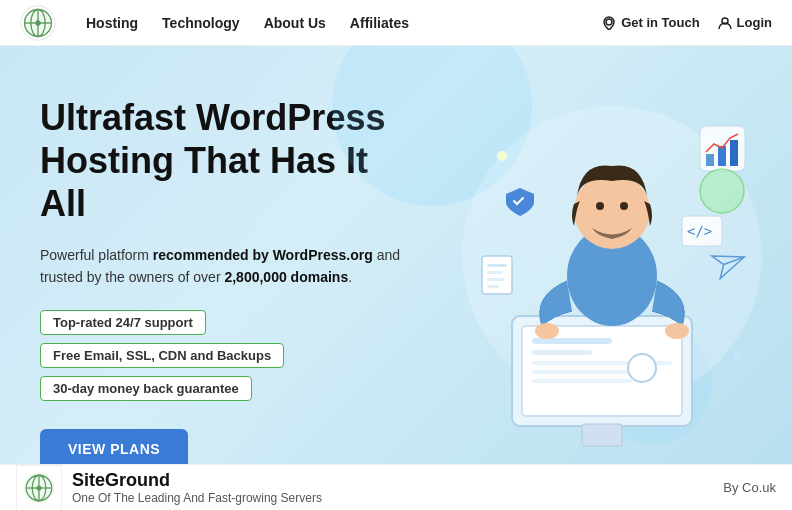 The height and width of the screenshot is (510, 792). Describe the element at coordinates (754, 22) in the screenshot. I see `login-label: Login` at that location.